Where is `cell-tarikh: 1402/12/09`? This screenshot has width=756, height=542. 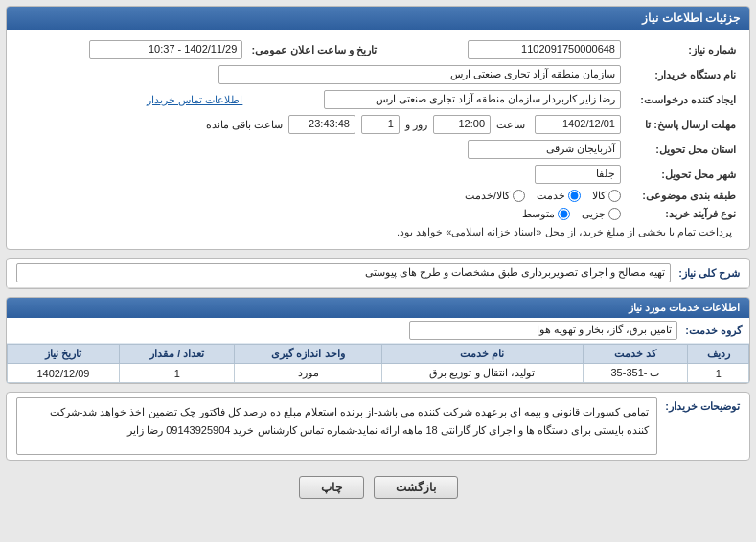 cell-tarikh: 1402/12/09 is located at coordinates (63, 373).